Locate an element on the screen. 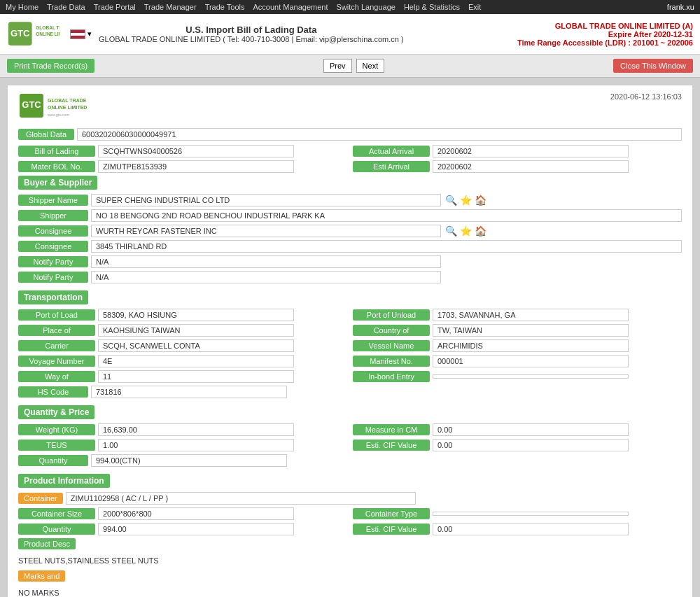 Image resolution: width=700 pixels, height=597 pixels. shipper-name-label: Shipper Name is located at coordinates (53, 200).